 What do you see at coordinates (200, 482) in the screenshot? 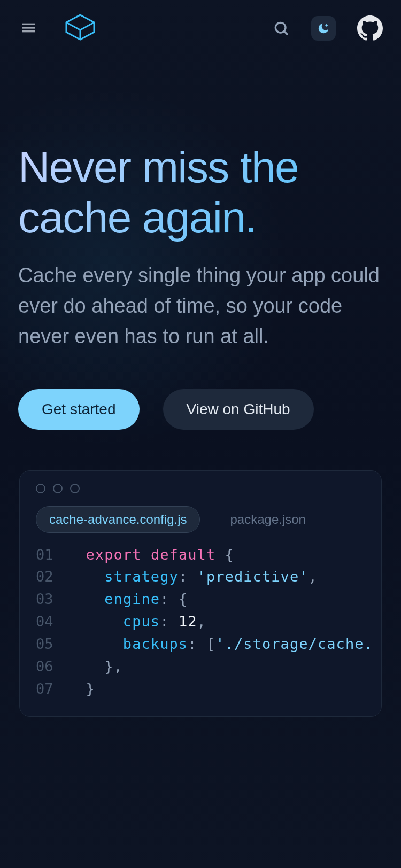
I see `window-traffic-lights` at bounding box center [200, 482].